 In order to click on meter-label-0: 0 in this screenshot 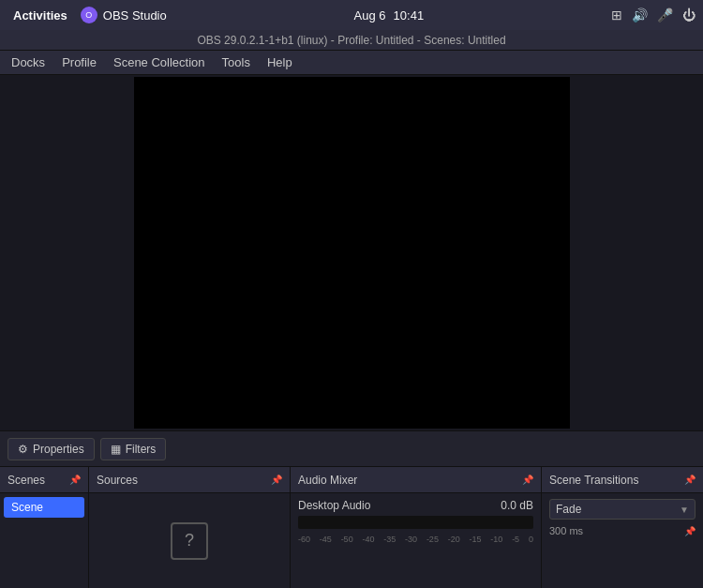, I will do `click(531, 539)`.